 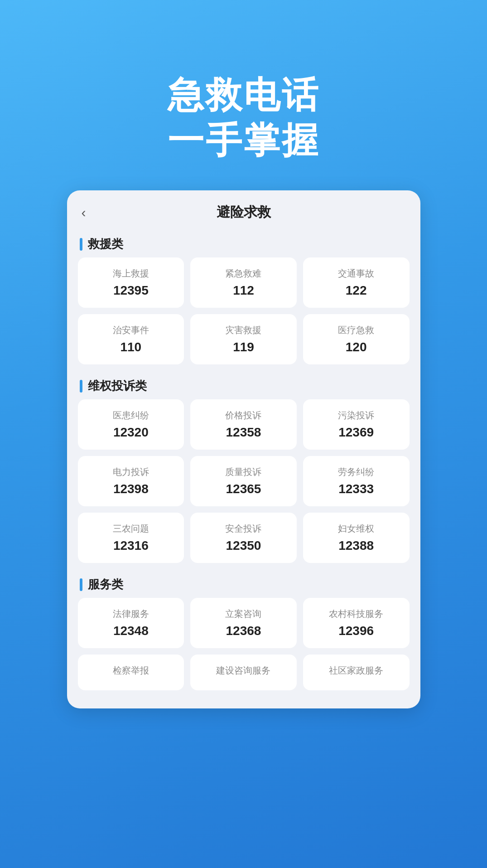 I want to click on safety-label: 安全投诉, so click(x=243, y=529).